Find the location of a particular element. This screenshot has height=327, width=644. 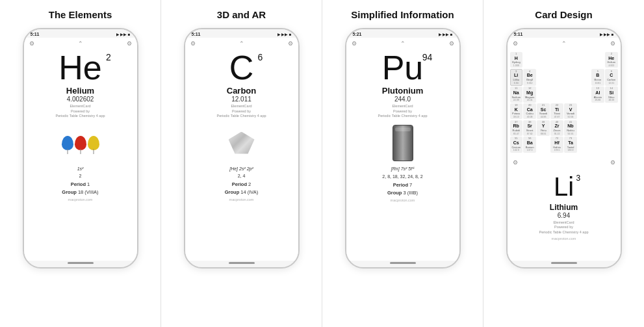

status-bar-the-elements: 5:11 ▶ ▶▶ ■ is located at coordinates (81, 34).